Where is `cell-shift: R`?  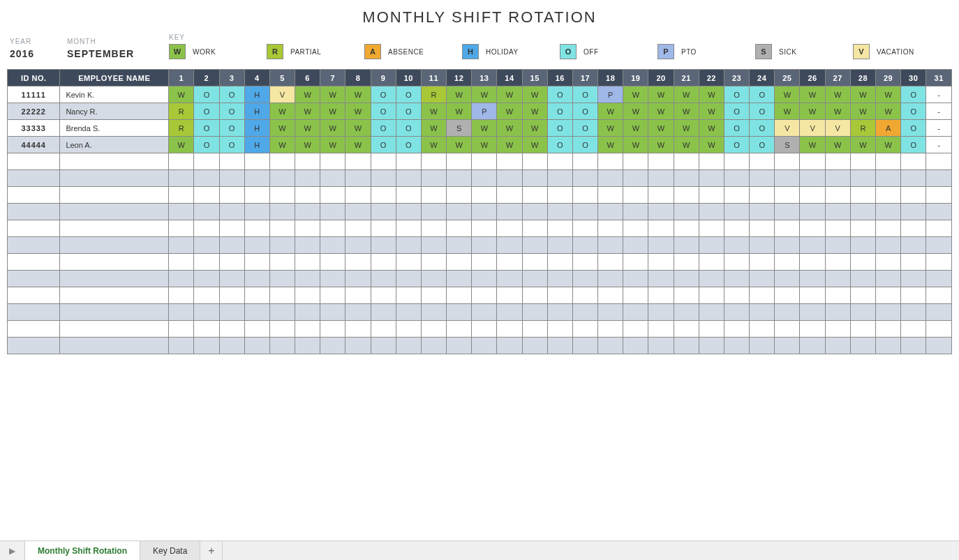
cell-shift: R is located at coordinates (433, 95).